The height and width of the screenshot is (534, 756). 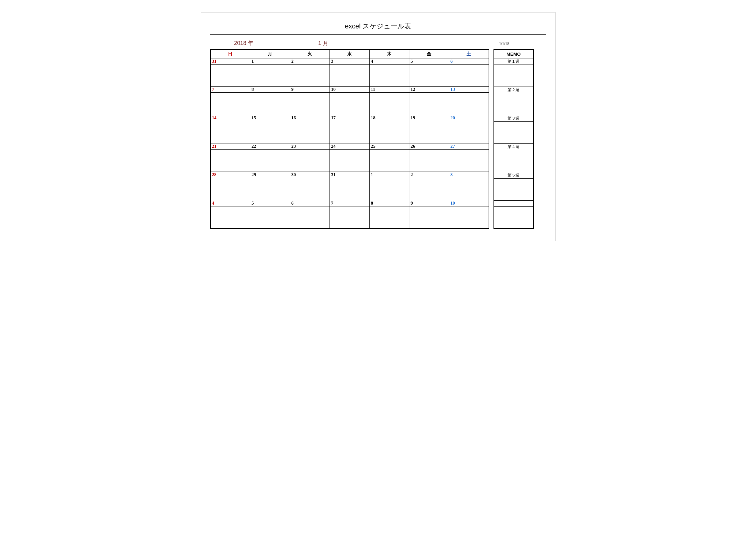 I want to click on day-number: 22, so click(x=270, y=146).